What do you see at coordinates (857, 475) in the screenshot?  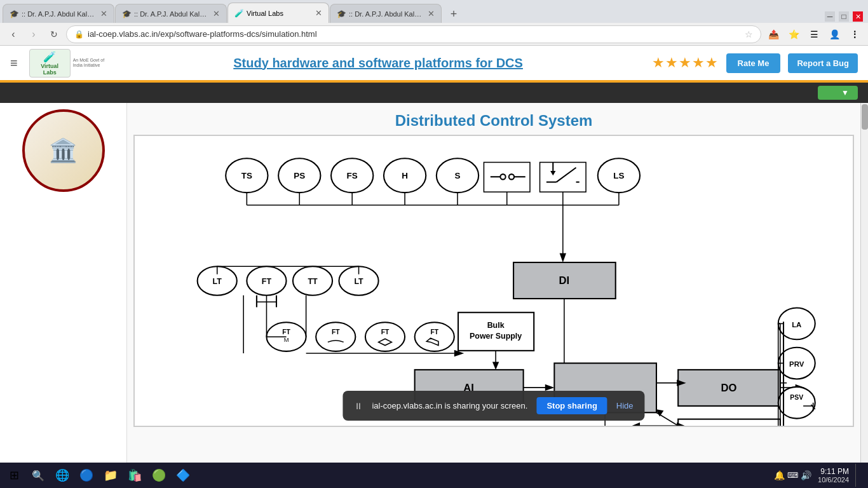 I see `show-desktop` at bounding box center [857, 475].